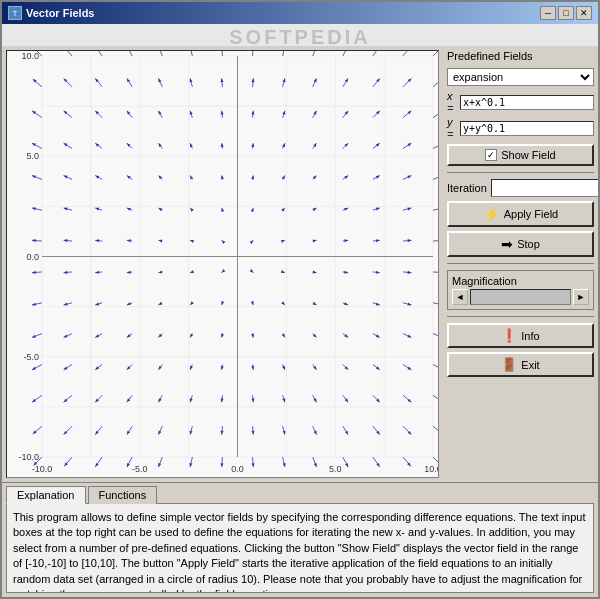 The image size is (600, 599). What do you see at coordinates (300, 548) in the screenshot?
I see `tab-explanation-content: This program allows to define simple vec…` at bounding box center [300, 548].